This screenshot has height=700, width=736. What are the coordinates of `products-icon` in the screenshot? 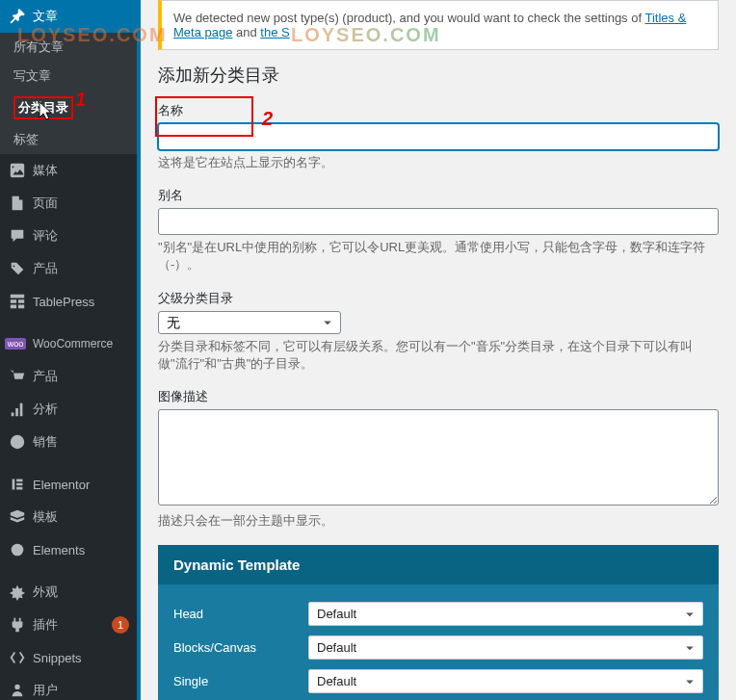 It's located at (17, 269).